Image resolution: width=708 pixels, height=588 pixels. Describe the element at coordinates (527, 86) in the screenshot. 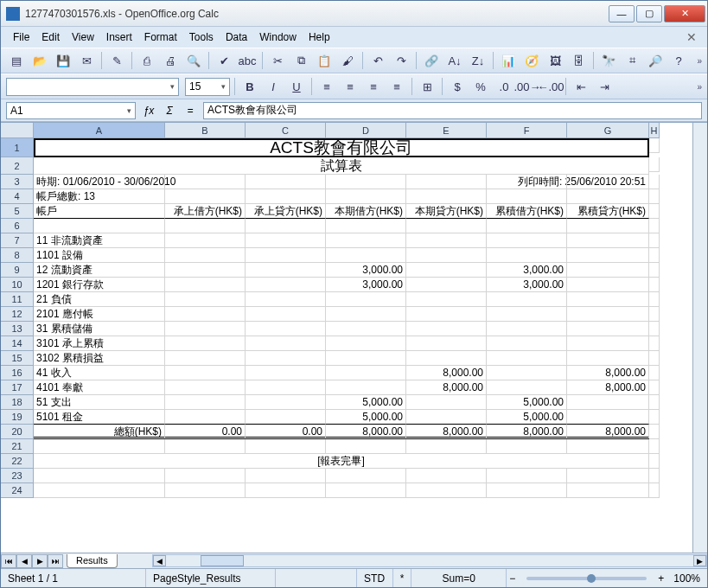

I see `add-decimal-icon: .00→` at that location.